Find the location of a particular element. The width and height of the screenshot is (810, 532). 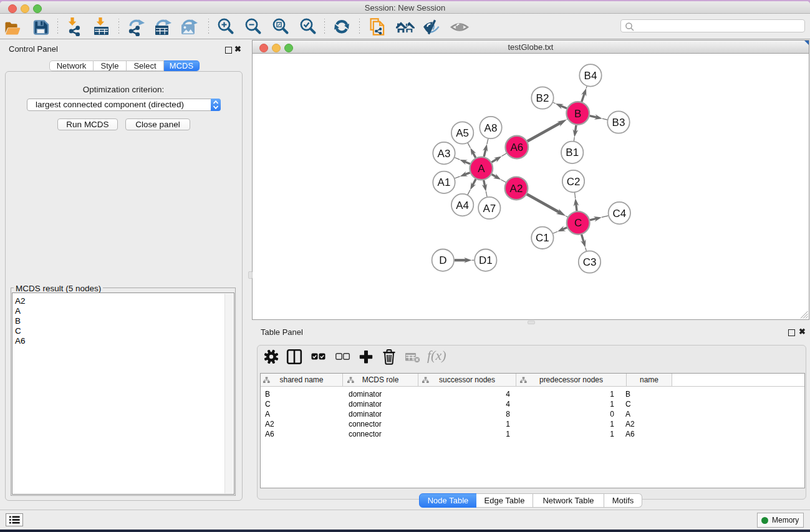

svg-text: A7 is located at coordinates (489, 208).